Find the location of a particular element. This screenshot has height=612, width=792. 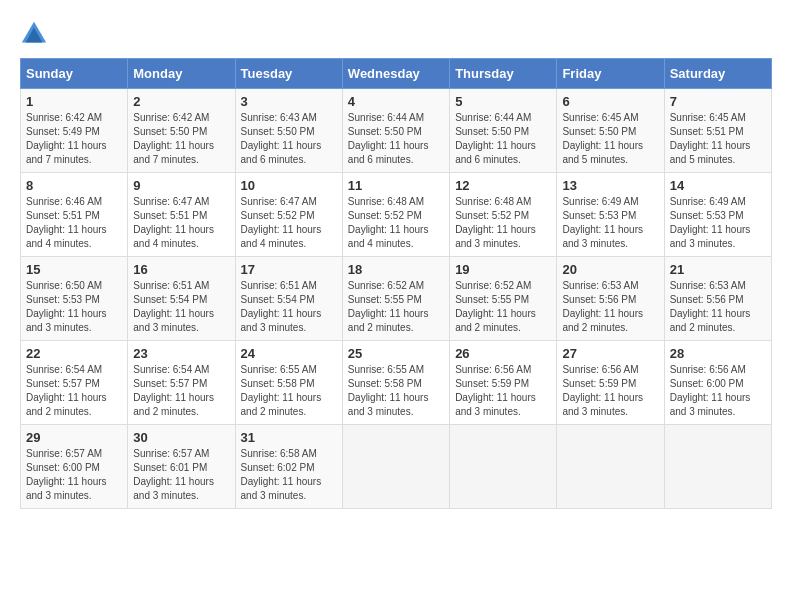

day-cell-24: 24 Sunrise: 6:55 AMSunset: 5:58 PMDaylig… is located at coordinates (288, 383).